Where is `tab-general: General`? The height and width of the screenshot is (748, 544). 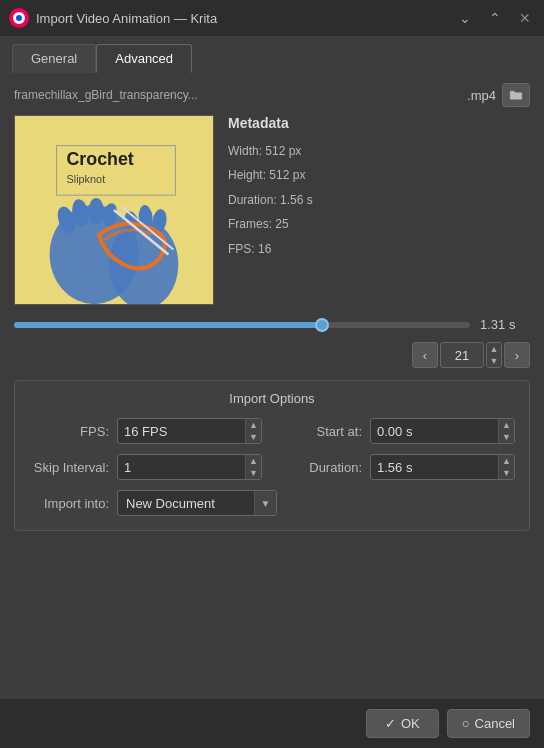 tab-general: General is located at coordinates (54, 58).